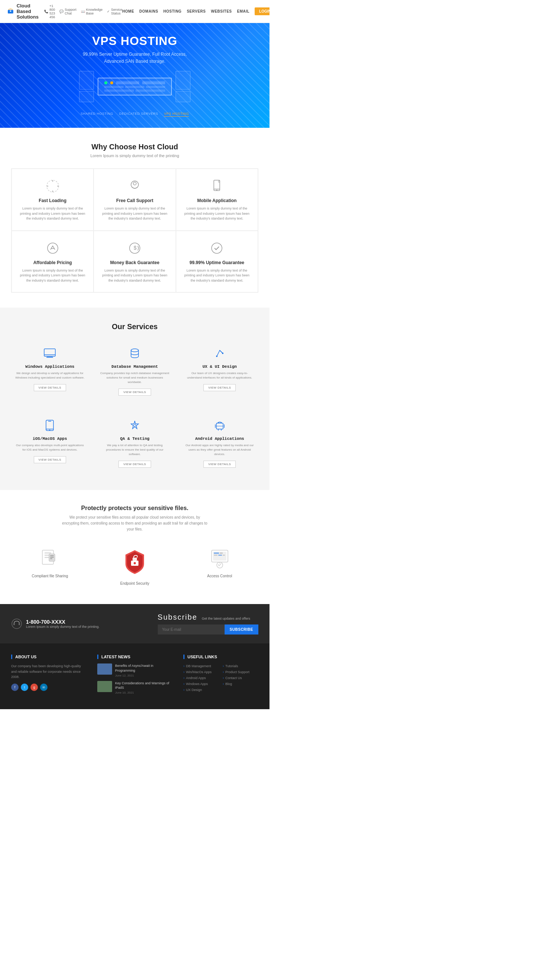 The image size is (539, 980). Describe the element at coordinates (196, 11) in the screenshot. I see `nav-servers: SERVERS` at that location.